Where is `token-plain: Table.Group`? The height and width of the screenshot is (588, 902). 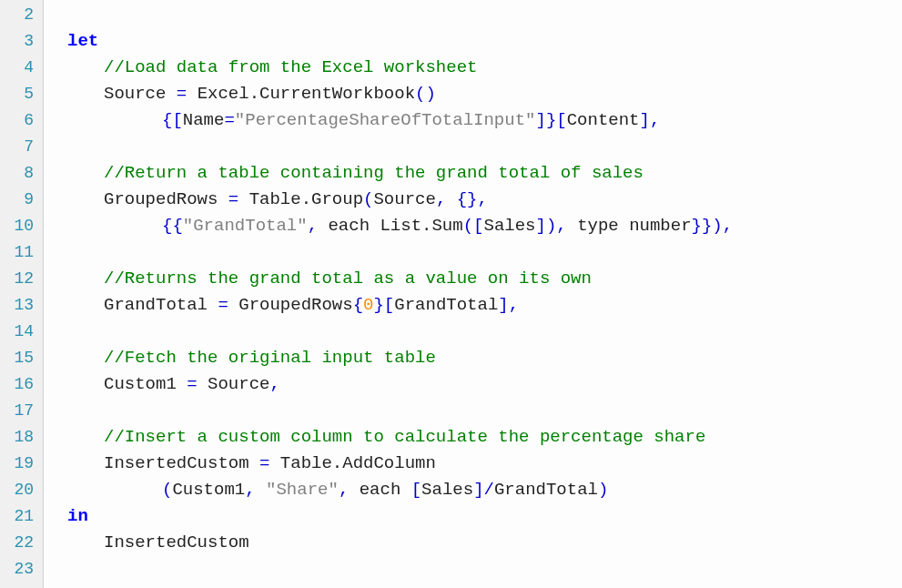
token-plain: Table.Group is located at coordinates (300, 199).